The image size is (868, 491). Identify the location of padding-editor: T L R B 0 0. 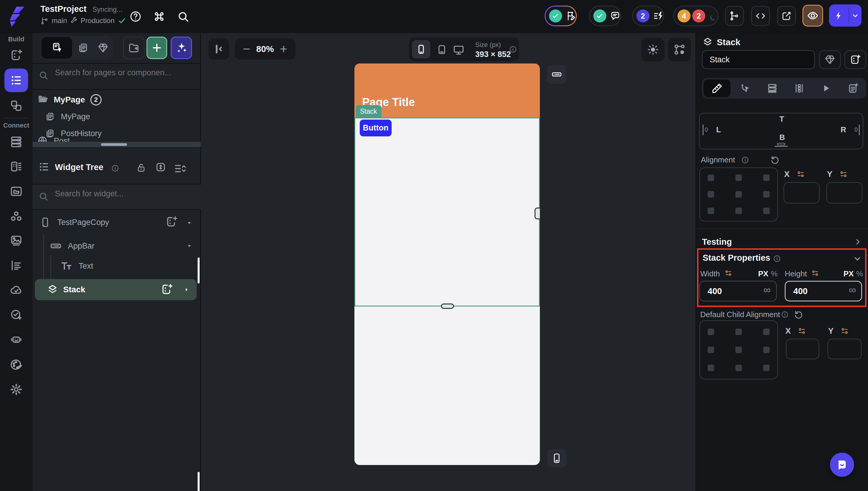
(781, 131).